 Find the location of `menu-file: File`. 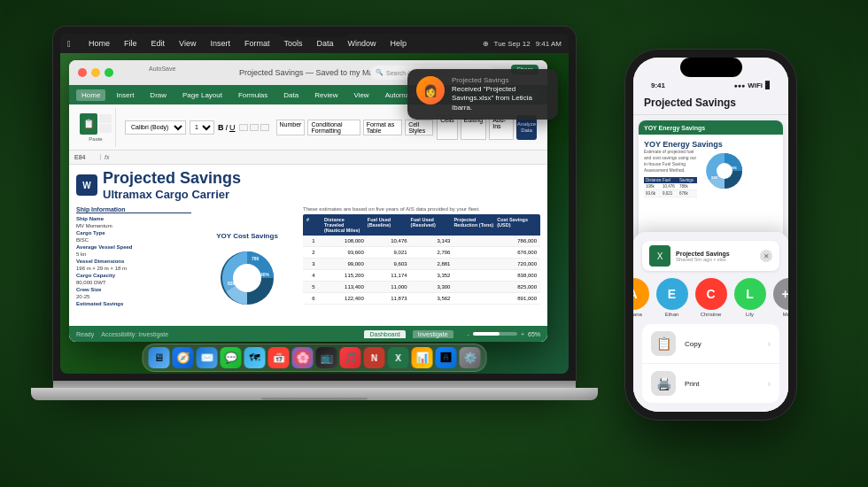

menu-file: File is located at coordinates (131, 43).